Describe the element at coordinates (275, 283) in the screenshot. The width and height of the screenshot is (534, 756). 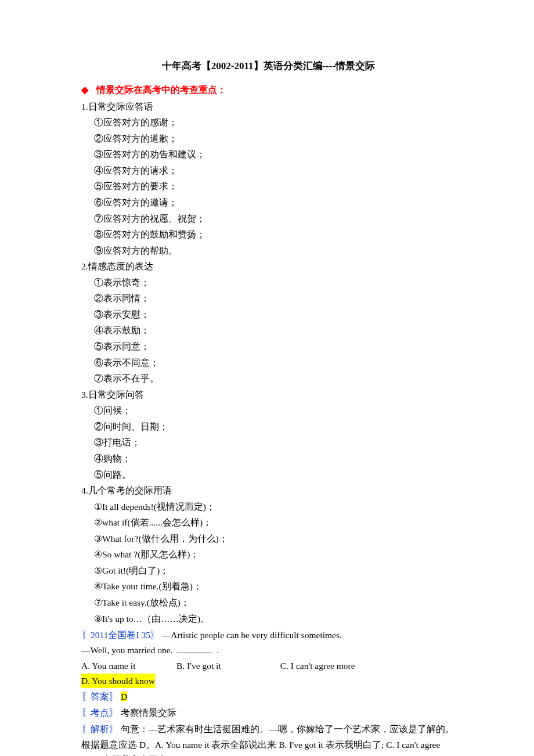
I see `outline-item: ①表示惊奇；` at that location.